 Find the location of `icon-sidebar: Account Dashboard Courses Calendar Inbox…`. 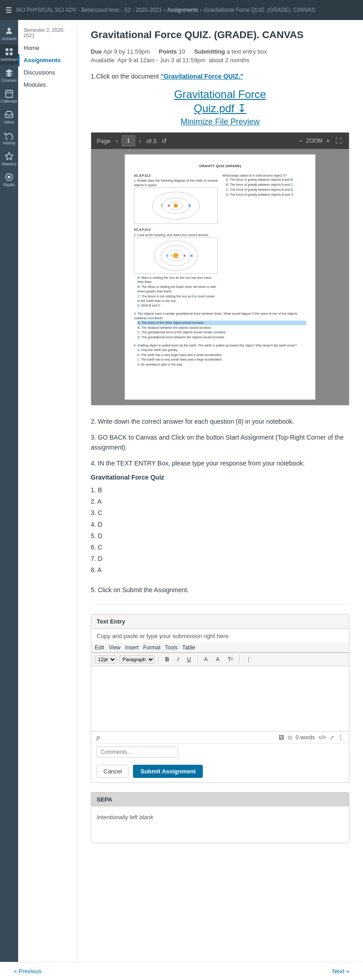

icon-sidebar: Account Dashboard Courses Calendar Inbox… is located at coordinates (9, 491).